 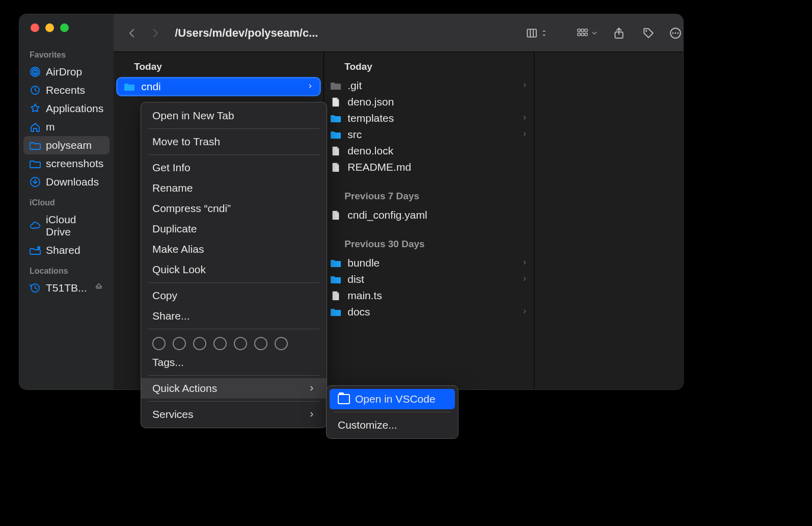 I want to click on menu-share: Share..., so click(x=234, y=316).